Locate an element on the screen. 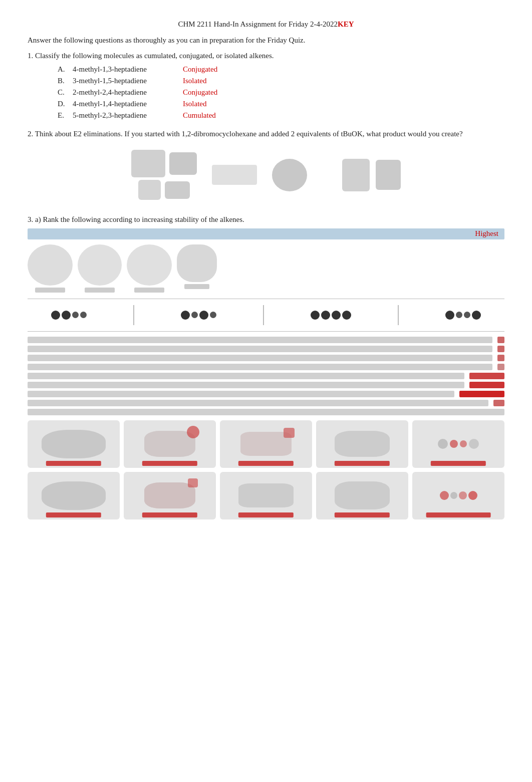  separator is located at coordinates (266, 299).